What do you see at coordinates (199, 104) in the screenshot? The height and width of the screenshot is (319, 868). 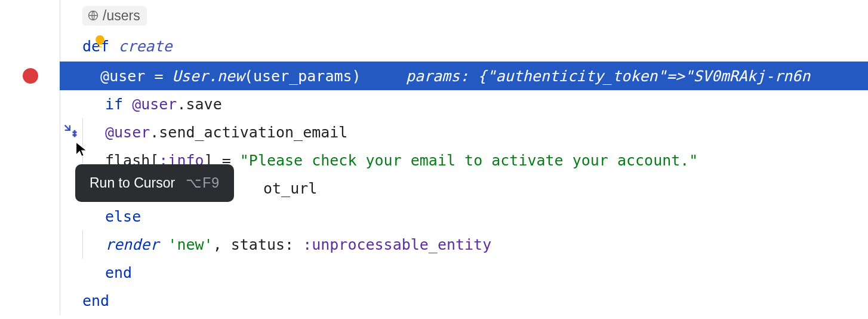 I see `code-token: .save` at bounding box center [199, 104].